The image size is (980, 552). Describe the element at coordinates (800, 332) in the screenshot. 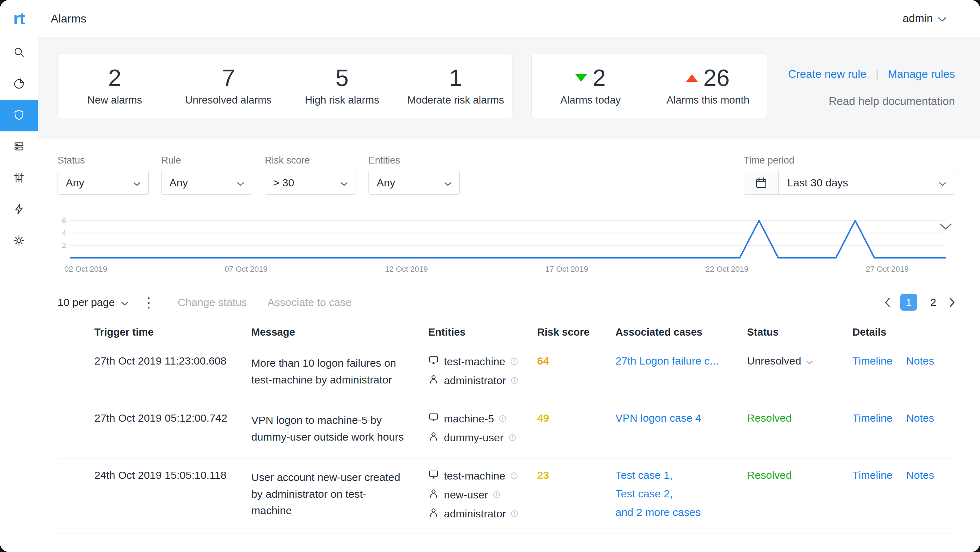

I see `column-header-status: Status` at that location.